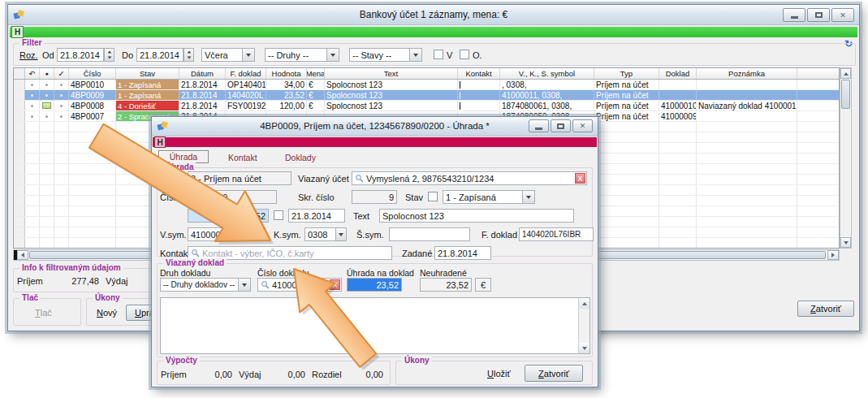 The image size is (868, 398). Describe the element at coordinates (499, 374) in the screenshot. I see `ulozit-link: Uložiť` at that location.